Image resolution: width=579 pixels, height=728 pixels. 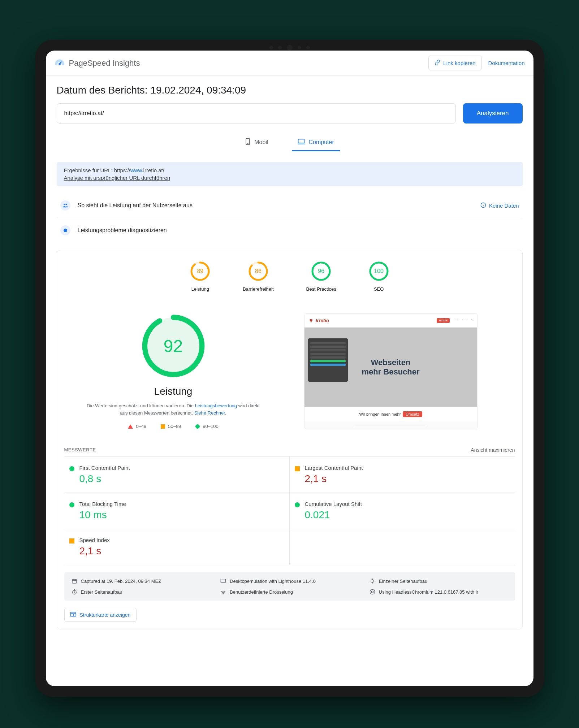 What do you see at coordinates (402, 511) in the screenshot?
I see `metric-cumulative-layout-shift: Cumulative Layout Shift 0.021` at bounding box center [402, 511].